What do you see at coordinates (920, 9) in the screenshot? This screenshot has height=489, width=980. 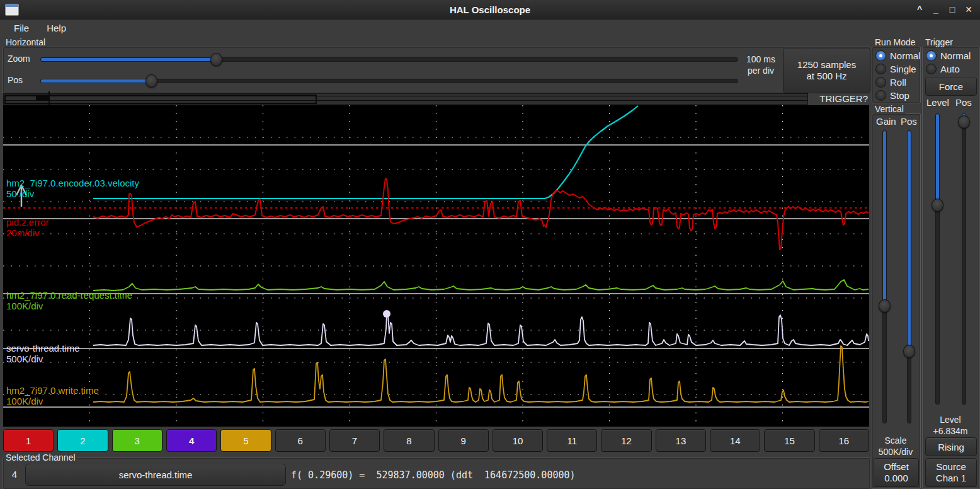 I see `shade-button: ^` at bounding box center [920, 9].